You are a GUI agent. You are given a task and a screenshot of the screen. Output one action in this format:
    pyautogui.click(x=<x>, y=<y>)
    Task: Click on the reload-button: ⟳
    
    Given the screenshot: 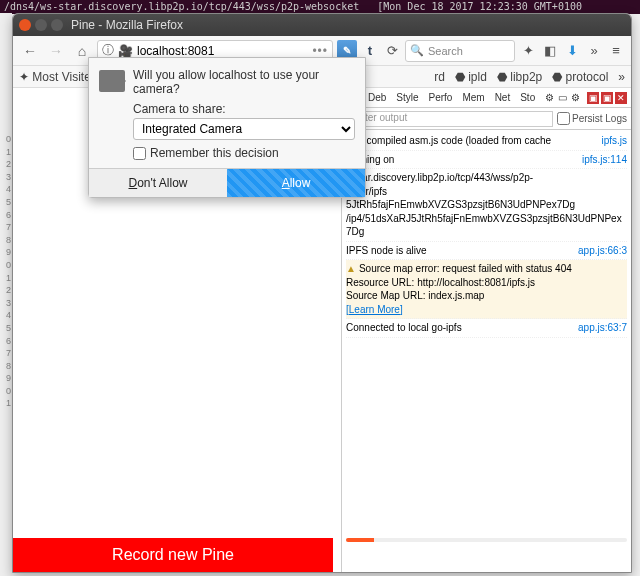 What is the action you would take?
    pyautogui.click(x=392, y=51)
    